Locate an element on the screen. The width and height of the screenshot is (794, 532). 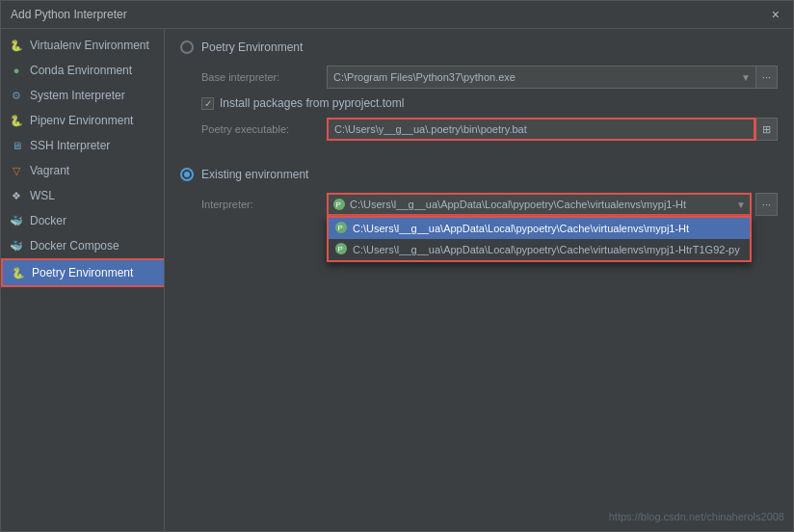
poetry-executable-input is located at coordinates (542, 129).